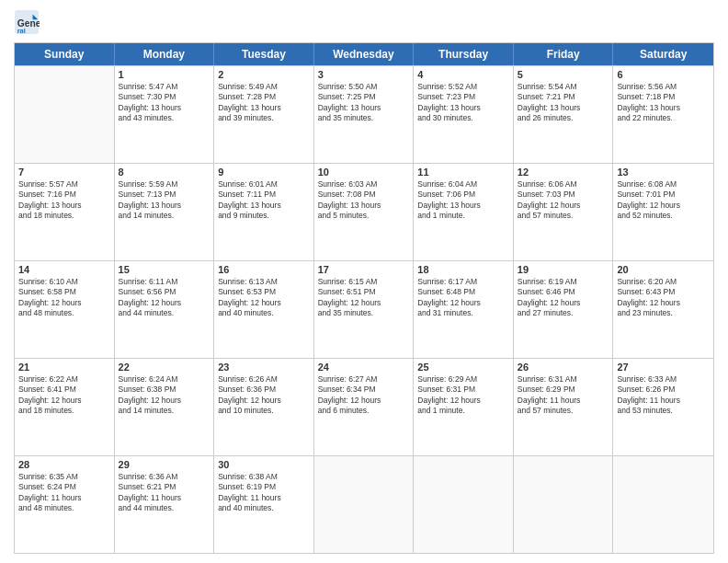 The image size is (728, 563). What do you see at coordinates (265, 407) in the screenshot?
I see `day-cell-23: 23Sunrise: 6:26 AMSunset: 6:36 PMDayligh…` at bounding box center [265, 407].